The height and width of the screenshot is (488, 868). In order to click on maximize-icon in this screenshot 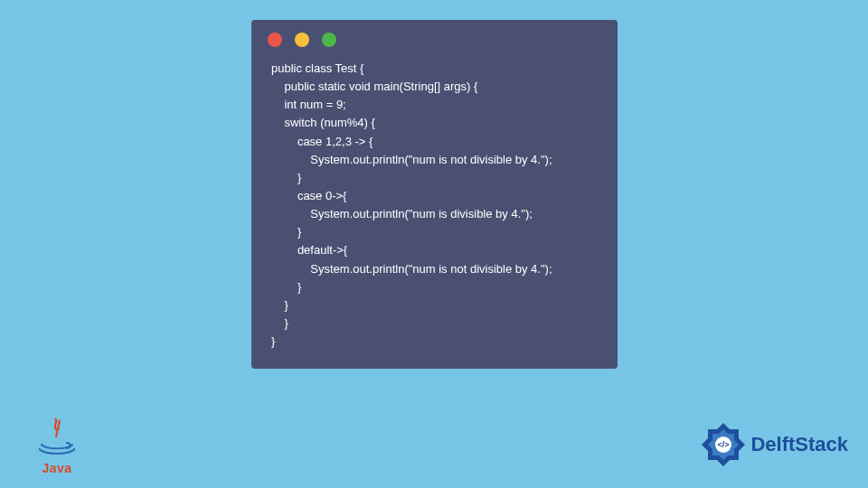, I will do `click(329, 40)`.